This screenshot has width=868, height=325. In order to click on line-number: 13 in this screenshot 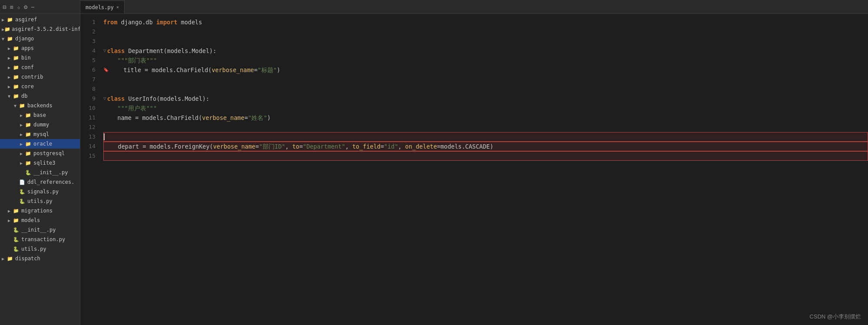, I will do `click(88, 137)`.